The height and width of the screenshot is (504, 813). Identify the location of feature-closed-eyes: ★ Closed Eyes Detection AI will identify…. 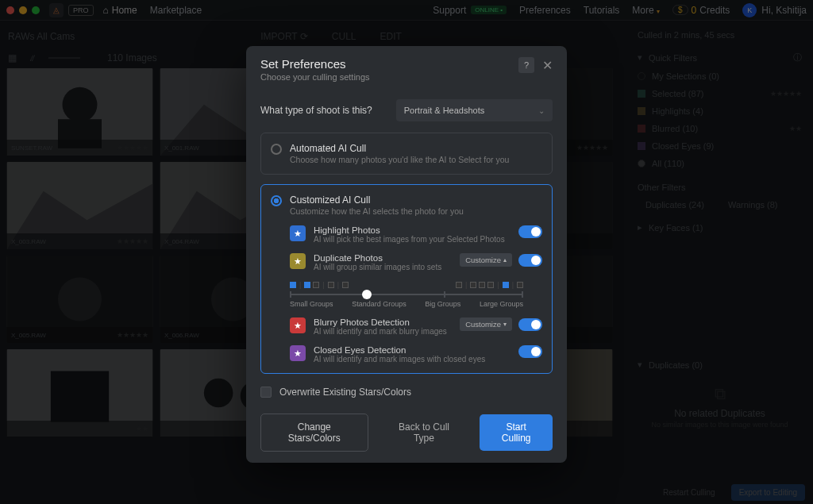
(416, 354).